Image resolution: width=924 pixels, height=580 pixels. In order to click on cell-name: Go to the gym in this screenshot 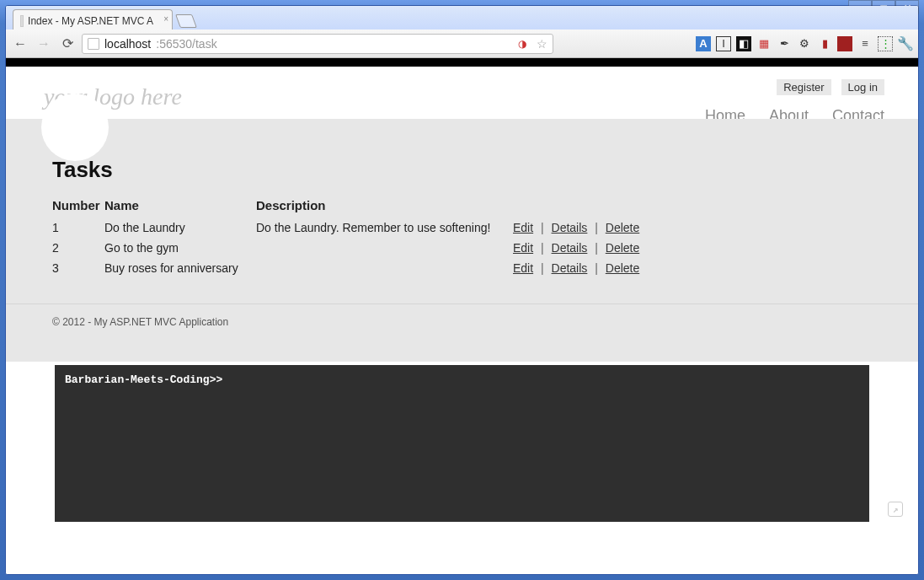, I will do `click(180, 248)`.